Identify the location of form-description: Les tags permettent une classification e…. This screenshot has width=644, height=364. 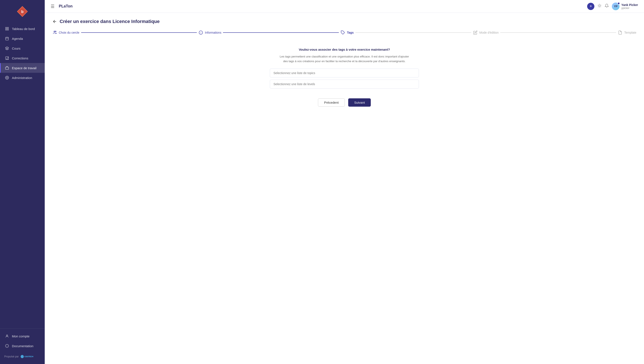
(344, 59).